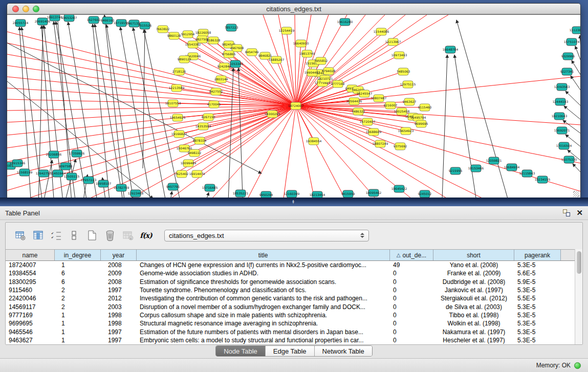  Describe the element at coordinates (214, 40) in the screenshot. I see `graph-node: 8186328` at that location.